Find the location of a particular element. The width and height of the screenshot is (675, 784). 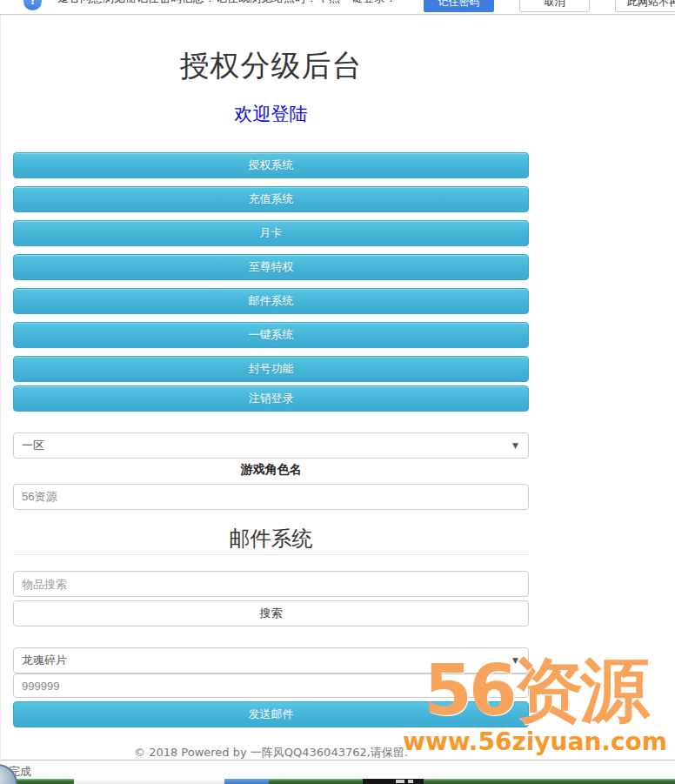

item-search-input is located at coordinates (271, 584).